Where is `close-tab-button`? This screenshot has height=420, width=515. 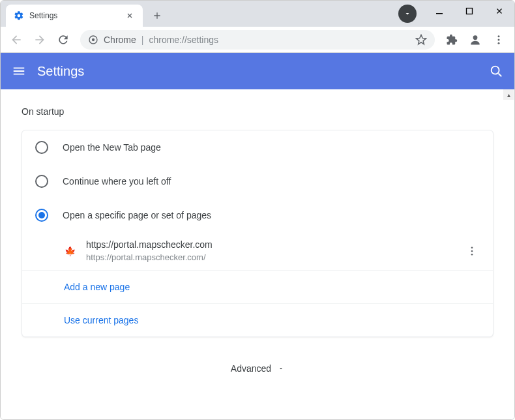 close-tab-button is located at coordinates (130, 16).